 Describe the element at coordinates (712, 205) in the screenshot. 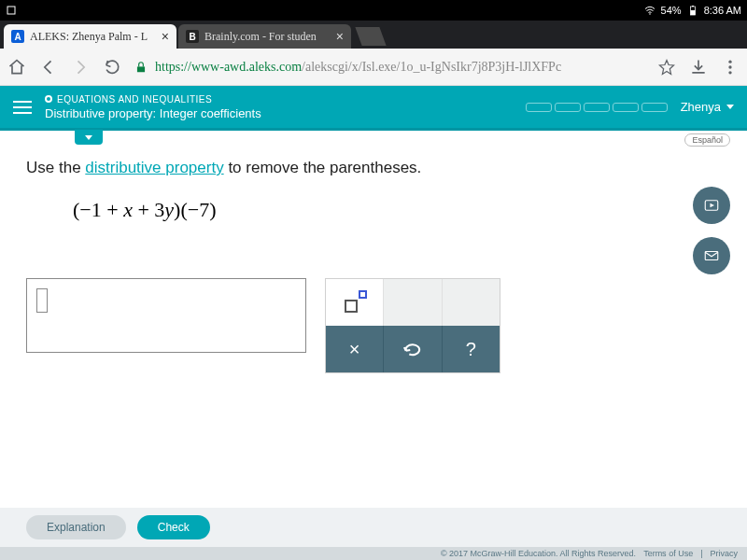

I see `video-help-button` at that location.